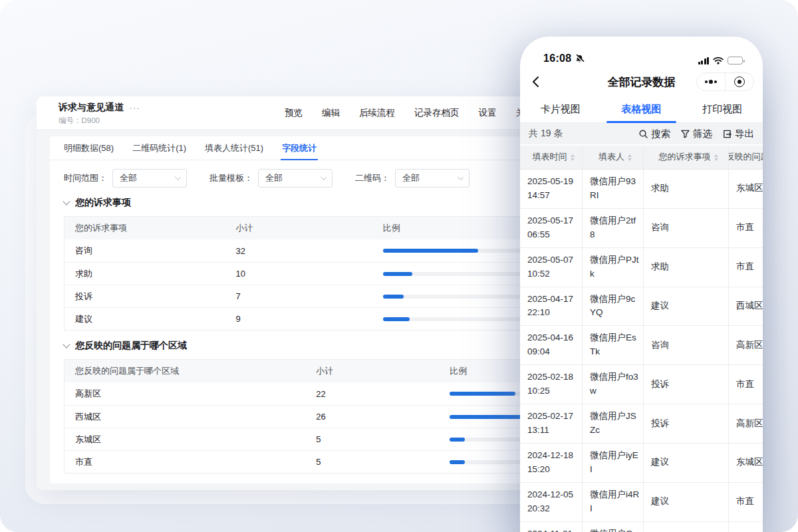 The height and width of the screenshot is (532, 798). What do you see at coordinates (613, 229) in the screenshot?
I see `cell-submitter: 微信用户2tf8` at bounding box center [613, 229].